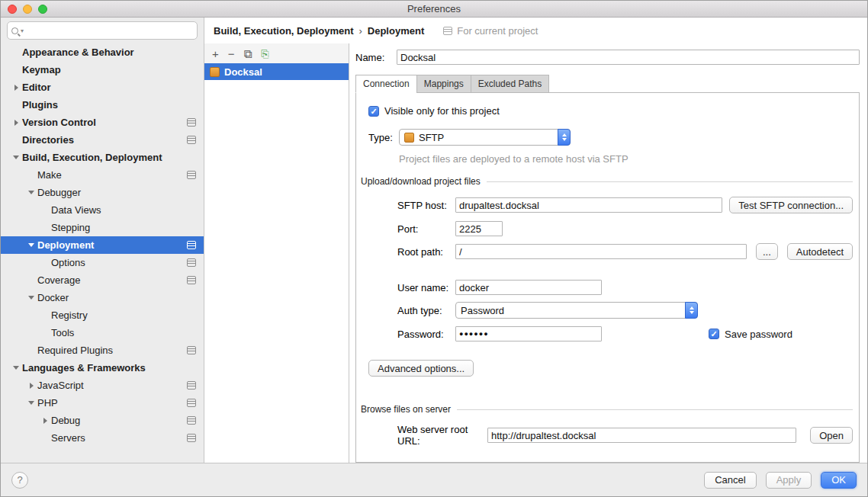 The width and height of the screenshot is (868, 497). I want to click on advanced-options-button: Advanced options..., so click(421, 368).